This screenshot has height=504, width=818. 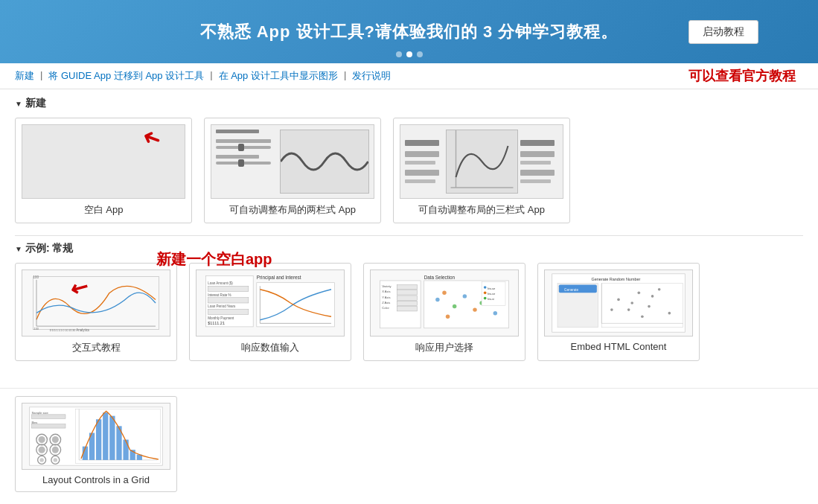 What do you see at coordinates (96, 303) in the screenshot?
I see `interactive-tutorial-thumb: Title 100 Analytics -100 0 10 20 30 0 0.…` at bounding box center [96, 303].